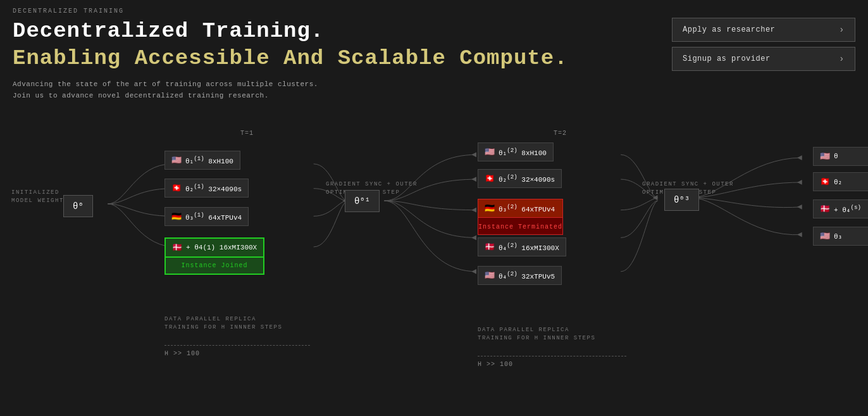  Describe the element at coordinates (206, 188) in the screenshot. I see `t1-node-2: 🇨🇭 θ₂(1) 32×4090s` at that location.